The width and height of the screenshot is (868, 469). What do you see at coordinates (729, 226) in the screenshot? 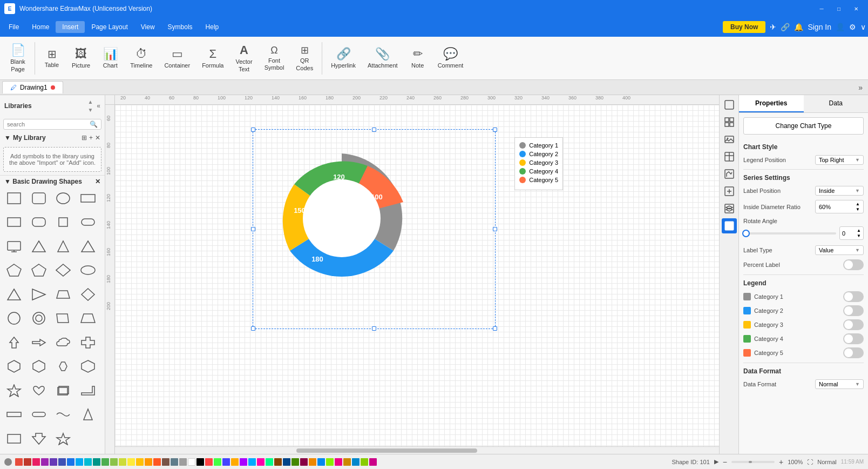
I see `properties-icon` at bounding box center [729, 226].